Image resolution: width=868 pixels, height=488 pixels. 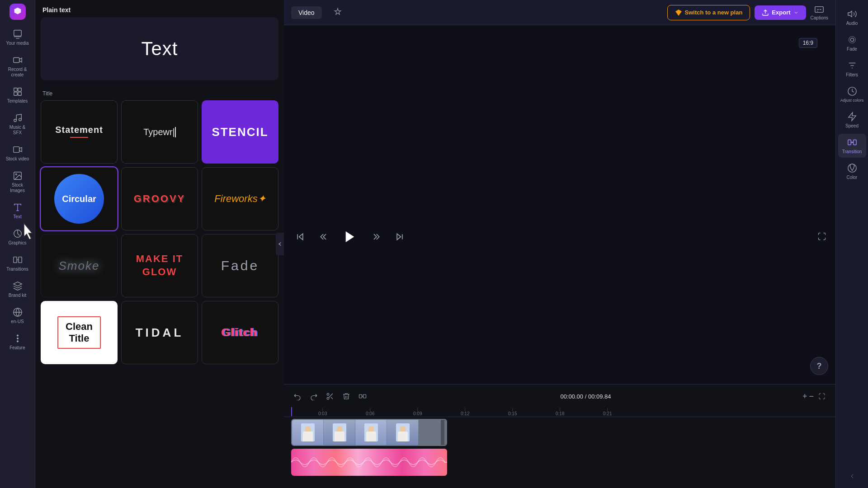 What do you see at coordinates (18, 182) in the screenshot?
I see `sidebar-item-stock-images: Stock Images` at bounding box center [18, 182].